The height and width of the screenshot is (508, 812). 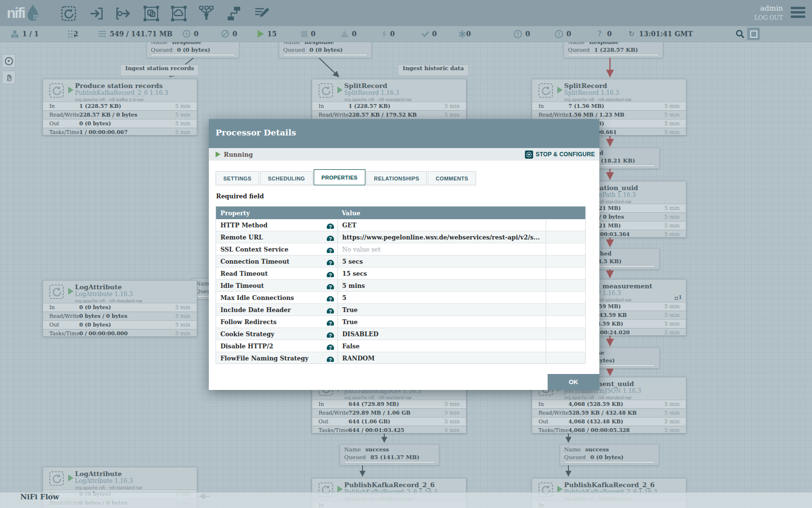 I want to click on tab-relationships: RELATIONSHIPS, so click(x=397, y=178).